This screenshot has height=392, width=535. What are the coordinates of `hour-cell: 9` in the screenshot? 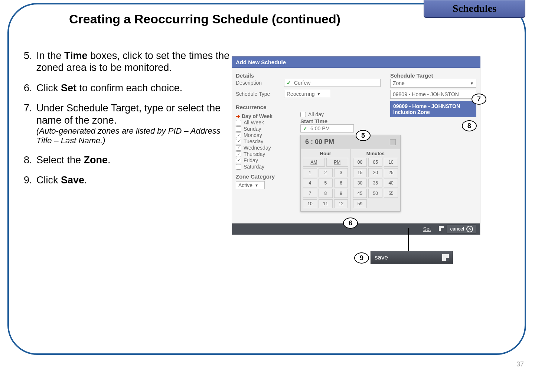 It's located at (341, 193).